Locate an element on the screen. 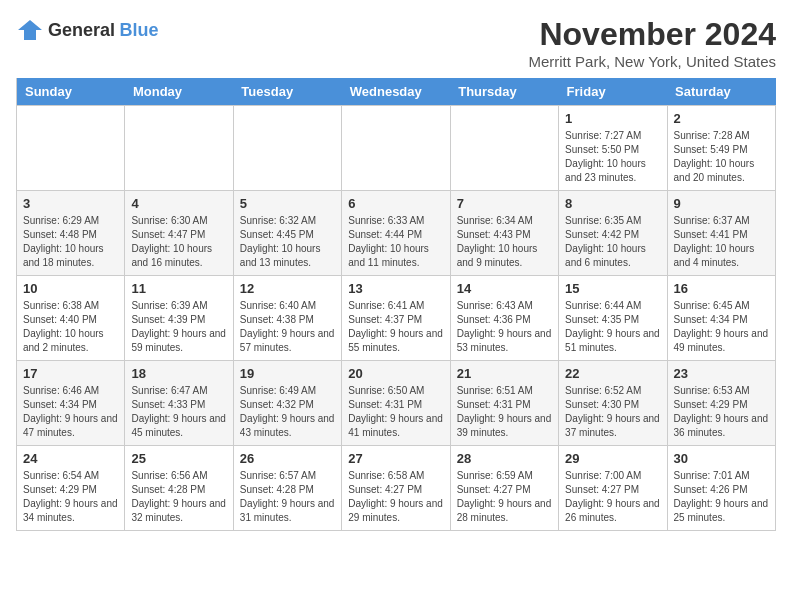 Image resolution: width=792 pixels, height=612 pixels. calendar-cell: 23Sunrise: 6:53 AM Sunset: 4:29 PM Dayli… is located at coordinates (721, 404).